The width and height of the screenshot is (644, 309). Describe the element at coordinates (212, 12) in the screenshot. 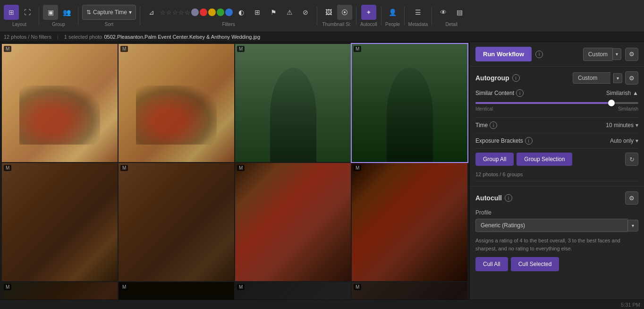

I see `color-dot-yellow` at that location.